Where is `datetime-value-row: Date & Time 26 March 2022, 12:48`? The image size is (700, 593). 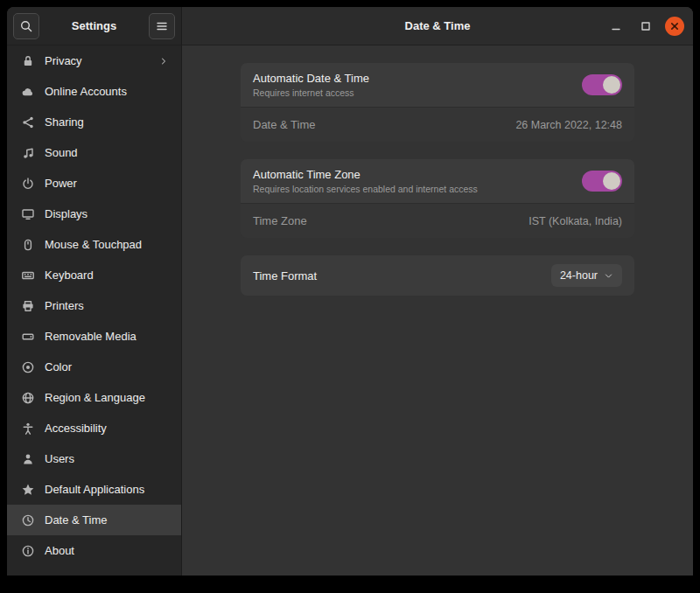
datetime-value-row: Date & Time 26 March 2022, 12:48 is located at coordinates (438, 124).